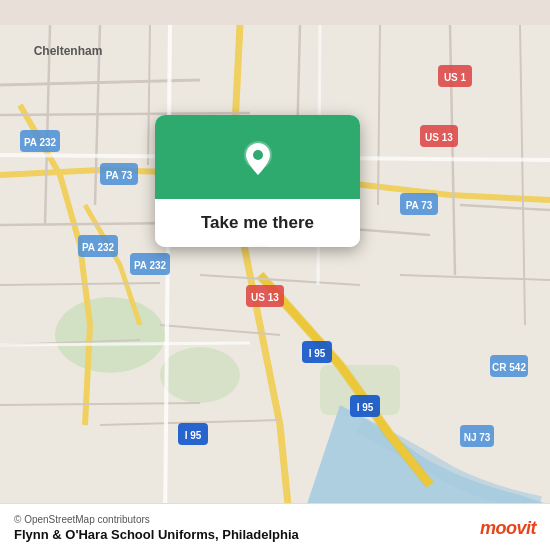 The image size is (550, 550). What do you see at coordinates (258, 157) in the screenshot?
I see `popup-green-area` at bounding box center [258, 157].